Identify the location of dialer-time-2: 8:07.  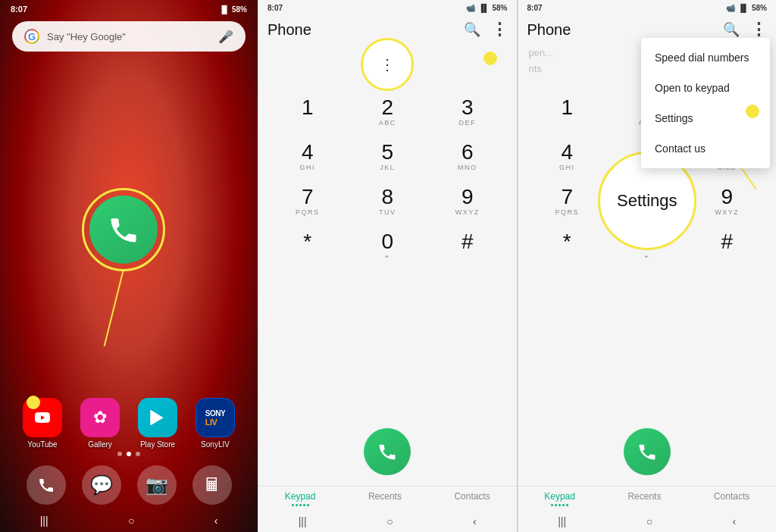
(535, 8).